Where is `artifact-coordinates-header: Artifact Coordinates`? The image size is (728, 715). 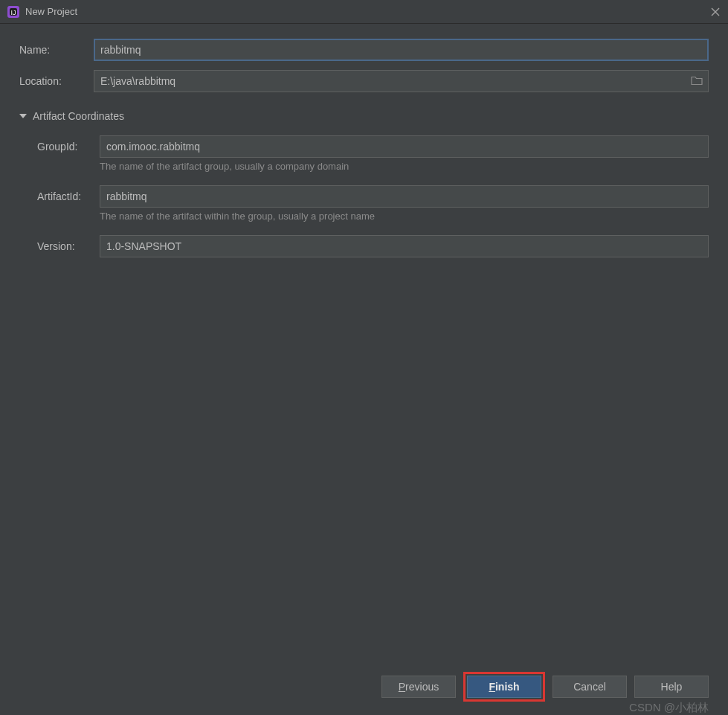 artifact-coordinates-header: Artifact Coordinates is located at coordinates (364, 116).